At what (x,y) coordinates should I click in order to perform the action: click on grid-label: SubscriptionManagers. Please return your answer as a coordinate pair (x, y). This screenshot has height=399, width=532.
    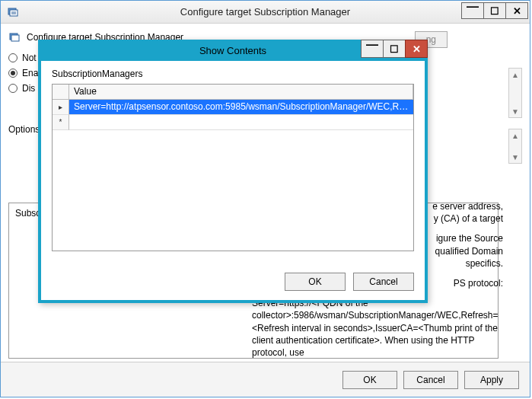
    Looking at the image, I should click on (233, 74).